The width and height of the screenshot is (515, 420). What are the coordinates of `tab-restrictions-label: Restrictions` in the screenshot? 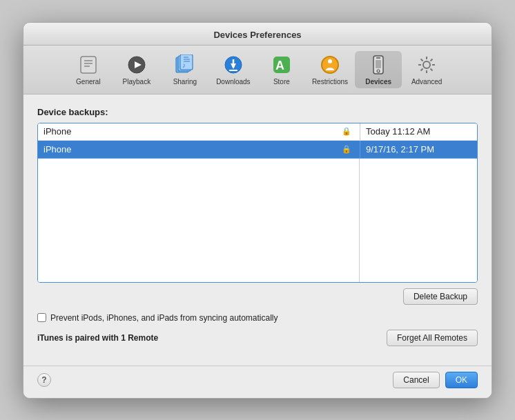 It's located at (330, 81).